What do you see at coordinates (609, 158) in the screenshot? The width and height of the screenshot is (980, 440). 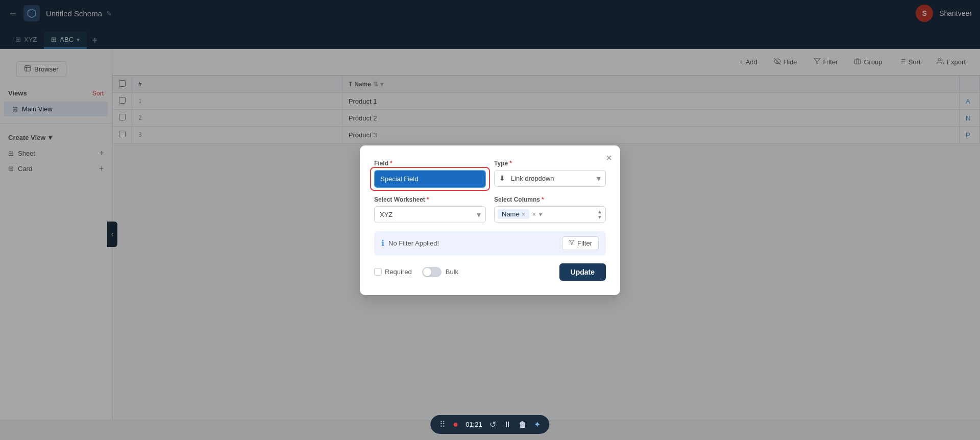 I see `modal-close-button: ×` at bounding box center [609, 158].